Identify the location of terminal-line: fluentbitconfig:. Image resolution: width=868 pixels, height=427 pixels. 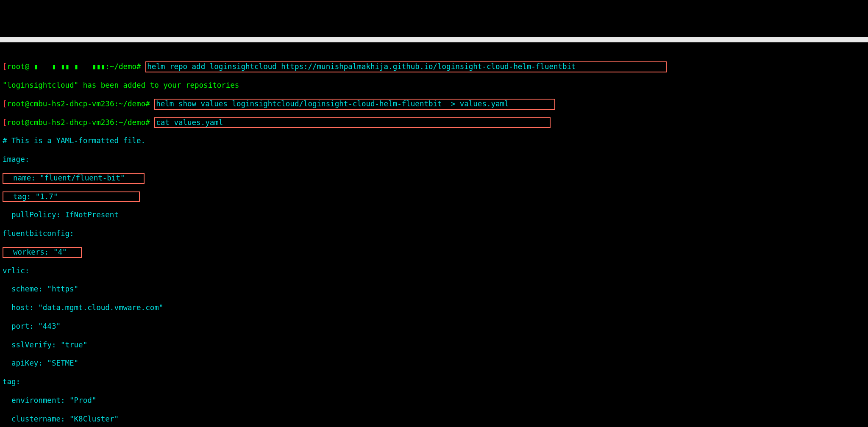
(434, 234).